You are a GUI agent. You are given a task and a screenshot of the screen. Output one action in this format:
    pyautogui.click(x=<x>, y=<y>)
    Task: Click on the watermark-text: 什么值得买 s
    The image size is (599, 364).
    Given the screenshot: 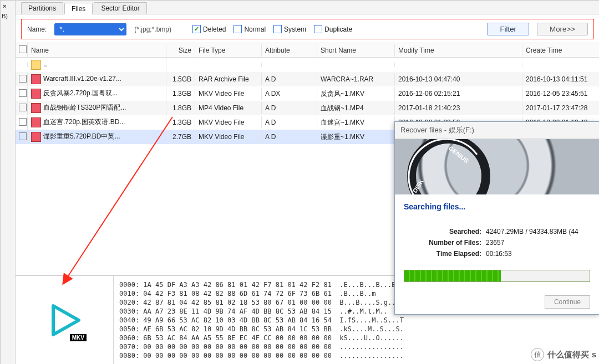 What is the action you would take?
    pyautogui.click(x=572, y=355)
    